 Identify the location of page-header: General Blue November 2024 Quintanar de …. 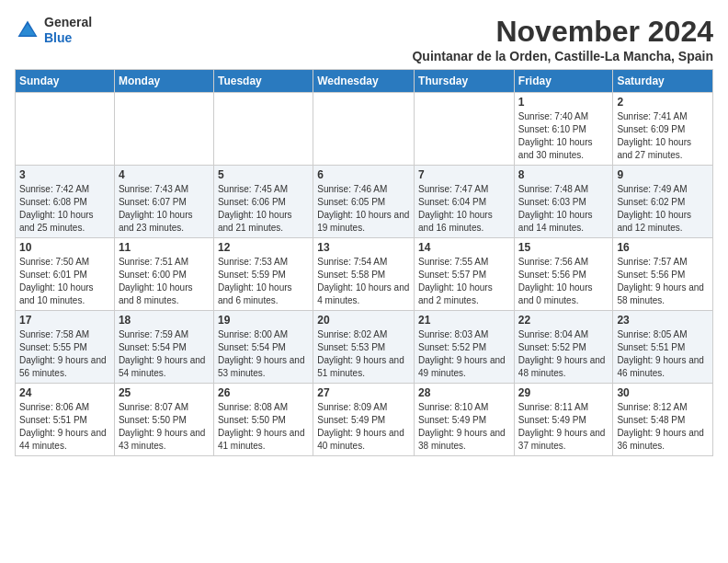
(364, 39).